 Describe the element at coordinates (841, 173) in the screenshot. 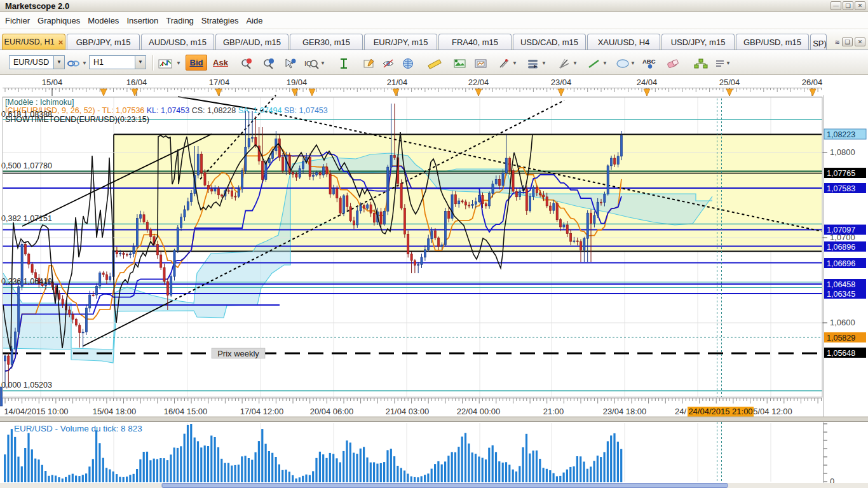

I see `svg-text: 1,07765` at that location.